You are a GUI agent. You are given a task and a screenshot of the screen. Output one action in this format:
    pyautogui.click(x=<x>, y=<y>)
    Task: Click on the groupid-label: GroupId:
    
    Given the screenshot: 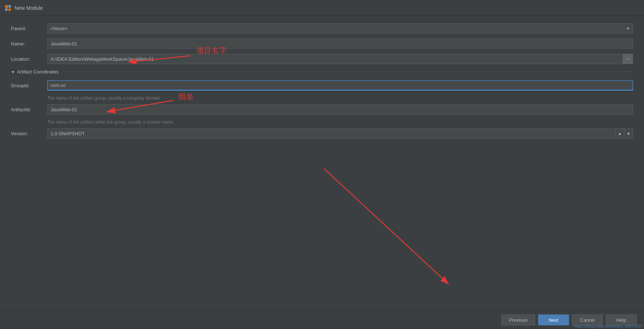 What is the action you would take?
    pyautogui.click(x=29, y=86)
    